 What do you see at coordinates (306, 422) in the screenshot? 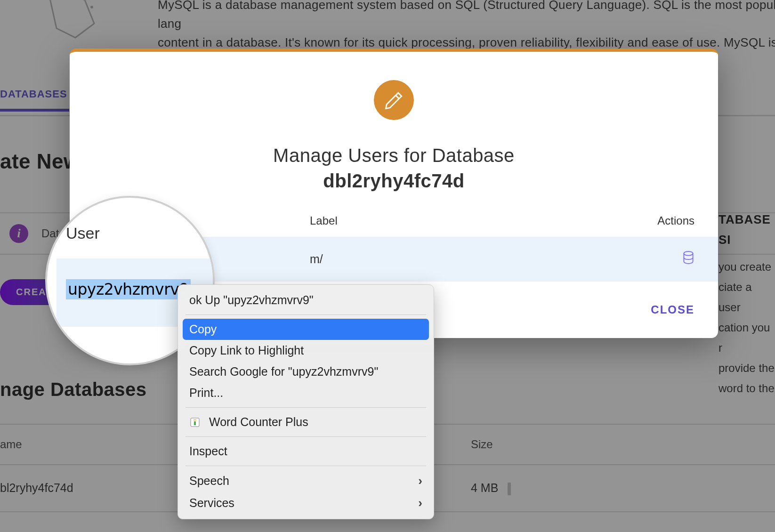
I see `menu-item-word-counter-plus: Word Counter Plus` at bounding box center [306, 422].